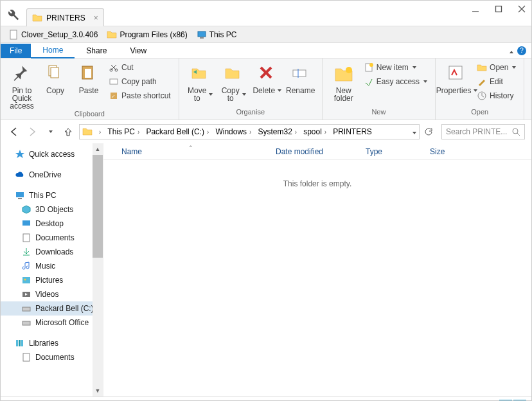 Image resolution: width=532 pixels, height=401 pixels. Describe the element at coordinates (249, 132) in the screenshot. I see `address-field: › This PC› Packard Bell (C:)› Windows› S…` at that location.